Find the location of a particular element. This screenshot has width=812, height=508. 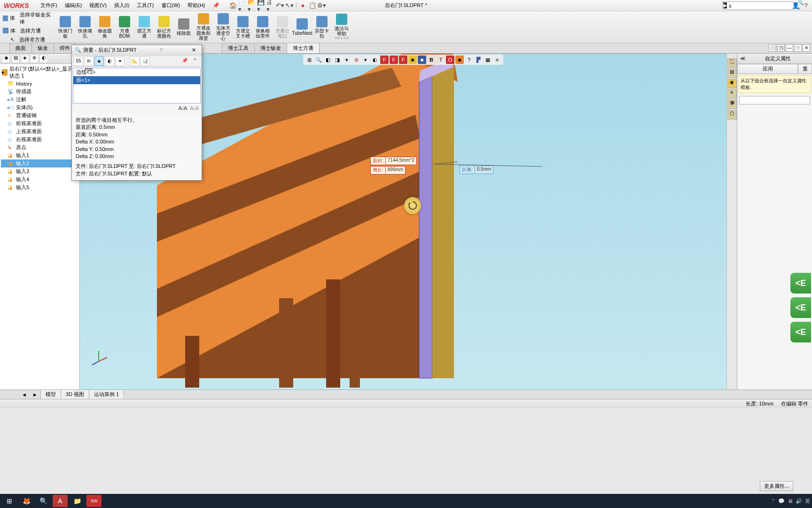

taskbar-firefox-icon: 🦊 is located at coordinates (26, 501).